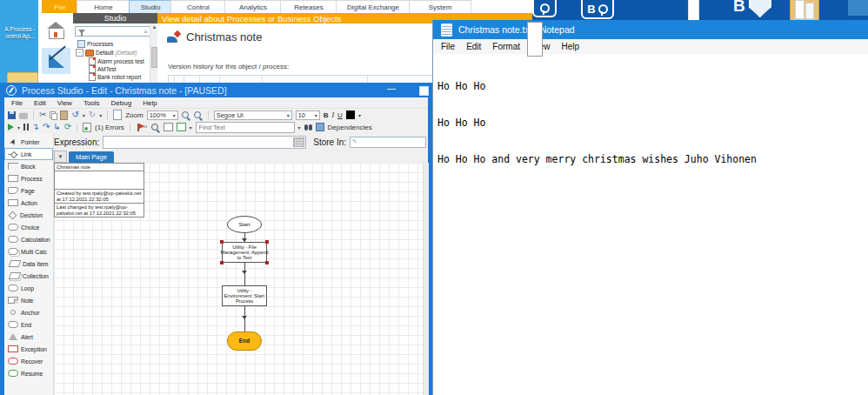 The height and width of the screenshot is (395, 868). Describe the element at coordinates (426, 278) in the screenshot. I see `canvas-scrollbar` at that location.